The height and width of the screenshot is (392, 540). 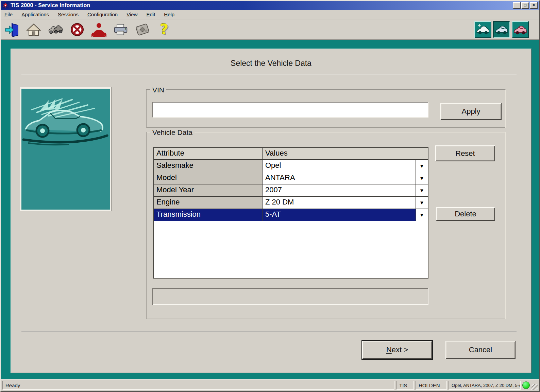 What do you see at coordinates (483, 30) in the screenshot?
I see `vehicle-tools-icon` at bounding box center [483, 30].